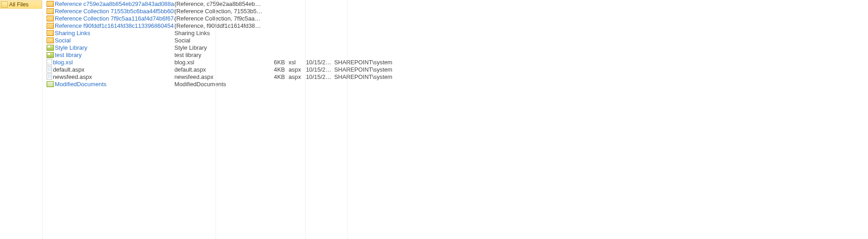 The height and width of the screenshot is (239, 868). Describe the element at coordinates (63, 62) in the screenshot. I see `file-name: blog.xsl` at that location.